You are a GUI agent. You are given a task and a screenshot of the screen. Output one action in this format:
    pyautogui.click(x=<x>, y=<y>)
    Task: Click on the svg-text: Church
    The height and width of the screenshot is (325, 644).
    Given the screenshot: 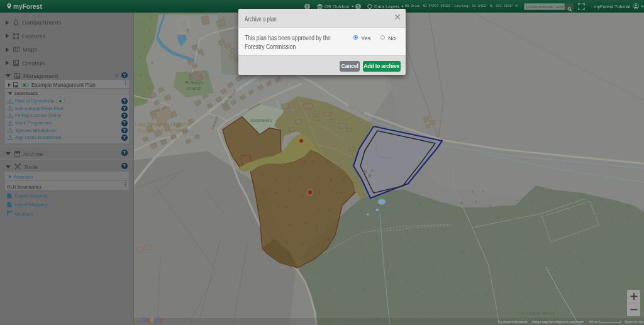 What is the action you would take?
    pyautogui.click(x=195, y=88)
    